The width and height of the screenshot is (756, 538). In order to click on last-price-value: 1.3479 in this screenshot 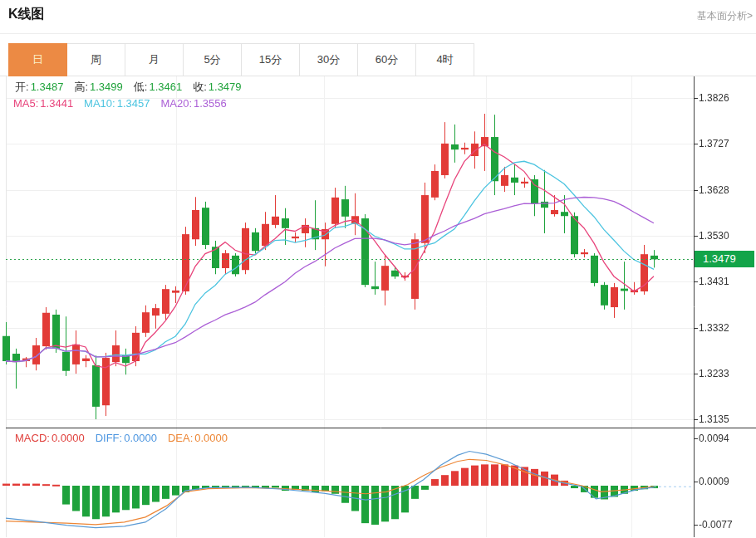, I will do `click(719, 259)`.